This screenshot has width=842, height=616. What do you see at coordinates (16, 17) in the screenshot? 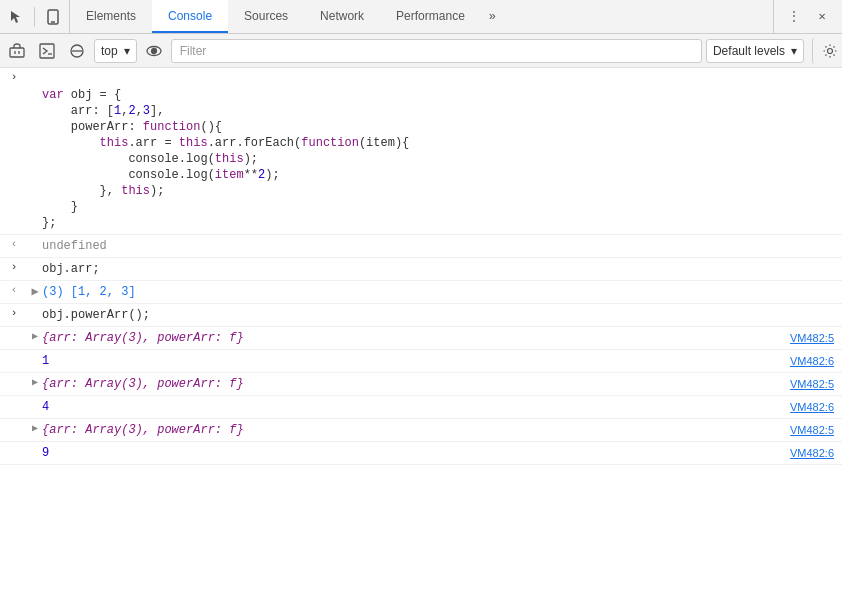
I see `cursor-inspect-icon` at bounding box center [16, 17].